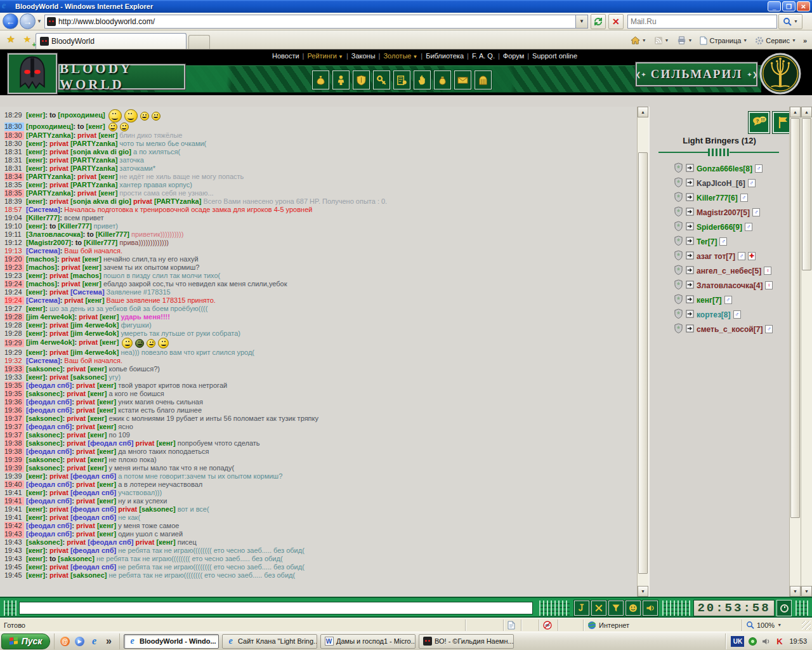 The height and width of the screenshot is (650, 812). I want to click on back-button: ←, so click(10, 22).